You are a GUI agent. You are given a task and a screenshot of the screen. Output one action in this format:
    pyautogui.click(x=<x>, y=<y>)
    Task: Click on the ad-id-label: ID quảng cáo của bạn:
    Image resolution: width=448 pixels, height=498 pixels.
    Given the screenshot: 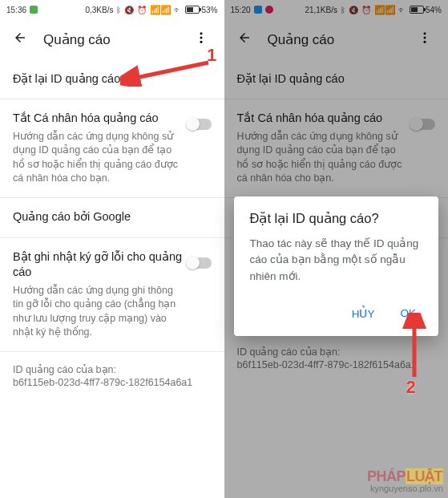 What is the action you would take?
    pyautogui.click(x=112, y=369)
    